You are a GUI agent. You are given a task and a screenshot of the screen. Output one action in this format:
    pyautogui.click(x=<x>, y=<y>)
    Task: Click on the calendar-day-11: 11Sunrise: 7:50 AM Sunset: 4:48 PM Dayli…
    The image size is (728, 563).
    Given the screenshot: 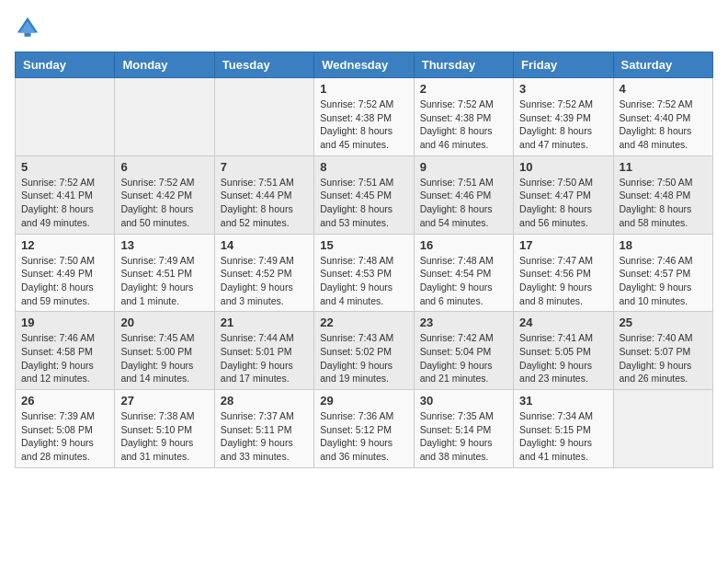 What is the action you would take?
    pyautogui.click(x=663, y=195)
    